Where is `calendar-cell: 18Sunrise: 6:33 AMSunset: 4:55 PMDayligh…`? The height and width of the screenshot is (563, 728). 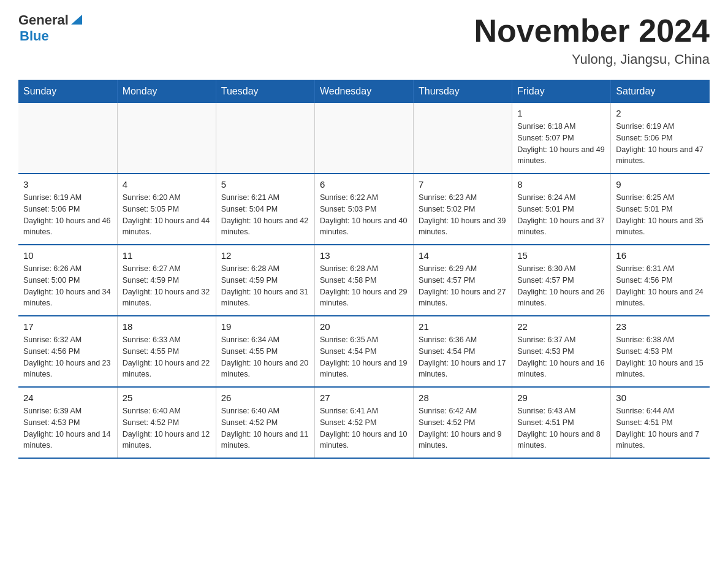 calendar-cell: 18Sunrise: 6:33 AMSunset: 4:55 PMDayligh… is located at coordinates (167, 351).